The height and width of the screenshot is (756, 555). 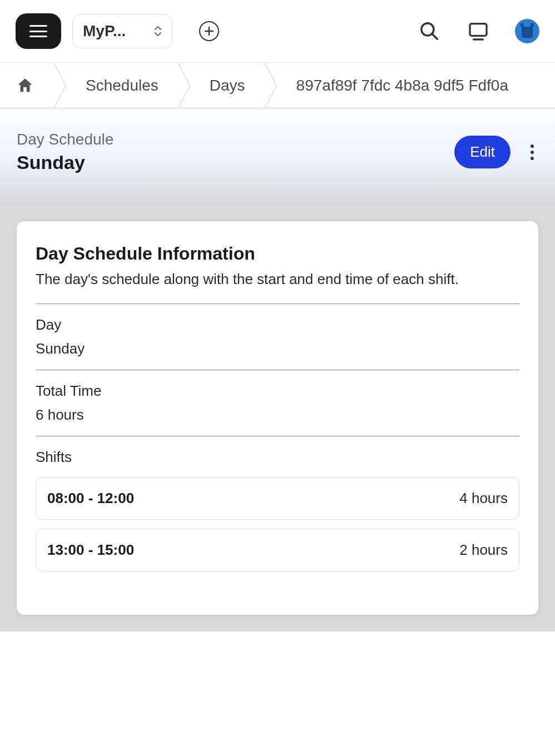 What do you see at coordinates (532, 152) in the screenshot?
I see `more-button` at bounding box center [532, 152].